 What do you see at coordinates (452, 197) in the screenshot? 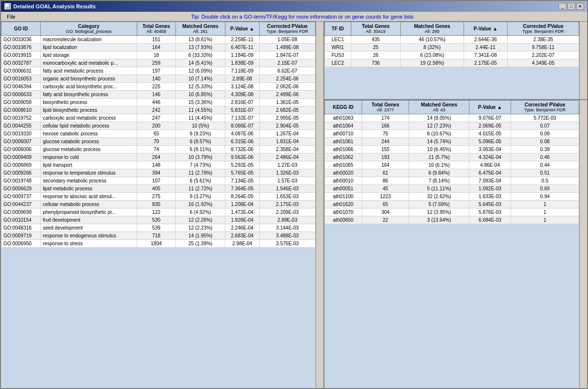
I see `table-row: ath01100122332 (2.62%)1.633E-030.94` at bounding box center [452, 197].